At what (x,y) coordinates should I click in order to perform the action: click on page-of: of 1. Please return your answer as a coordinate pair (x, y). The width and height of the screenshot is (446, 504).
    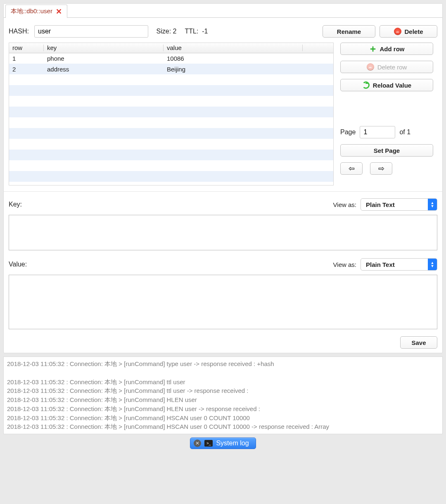
    Looking at the image, I should click on (405, 132).